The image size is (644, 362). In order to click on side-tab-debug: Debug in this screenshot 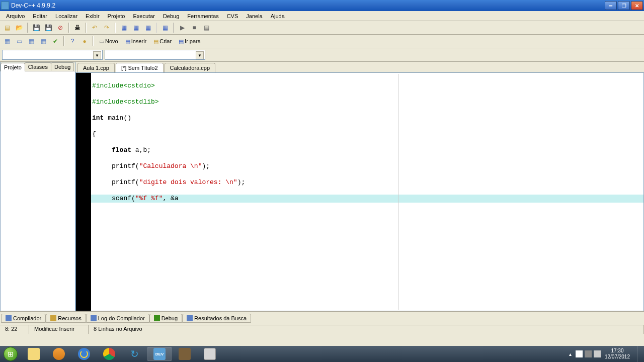, I will do `click(62, 66)`.